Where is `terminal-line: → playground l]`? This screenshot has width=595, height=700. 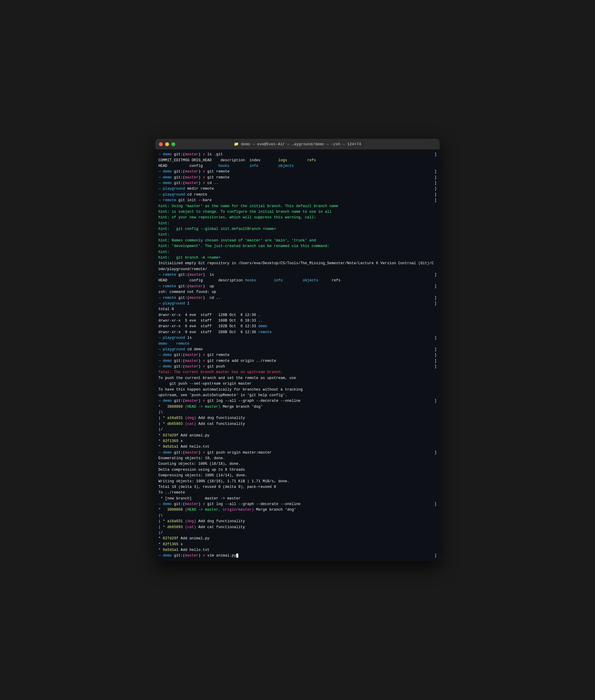 terminal-line: → playground l] is located at coordinates (298, 304).